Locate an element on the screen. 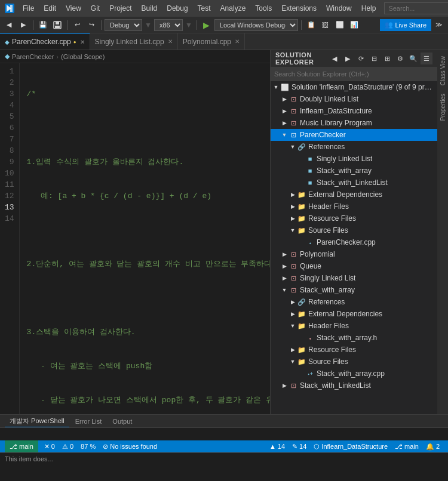 The image size is (448, 481). debugger-dropdown: Local Windows Debugger is located at coordinates (256, 25).